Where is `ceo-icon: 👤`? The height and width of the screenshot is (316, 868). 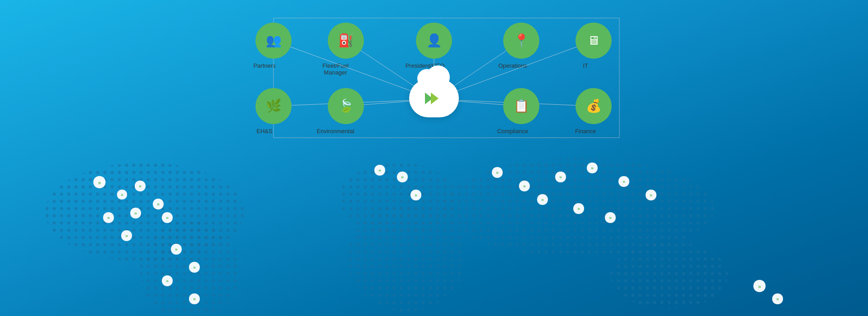
ceo-icon: 👤 is located at coordinates (434, 41).